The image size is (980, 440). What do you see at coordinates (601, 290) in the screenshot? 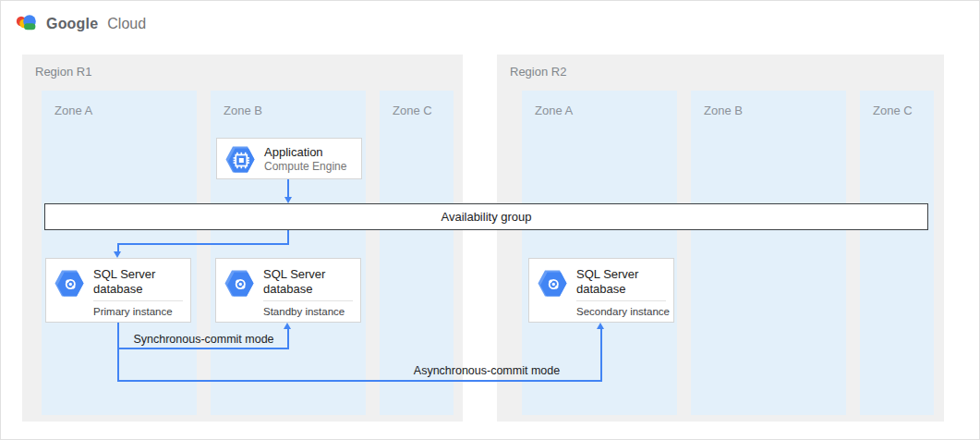
I see `sql-server-secondary-node: SQL Server database Secondary instance` at bounding box center [601, 290].